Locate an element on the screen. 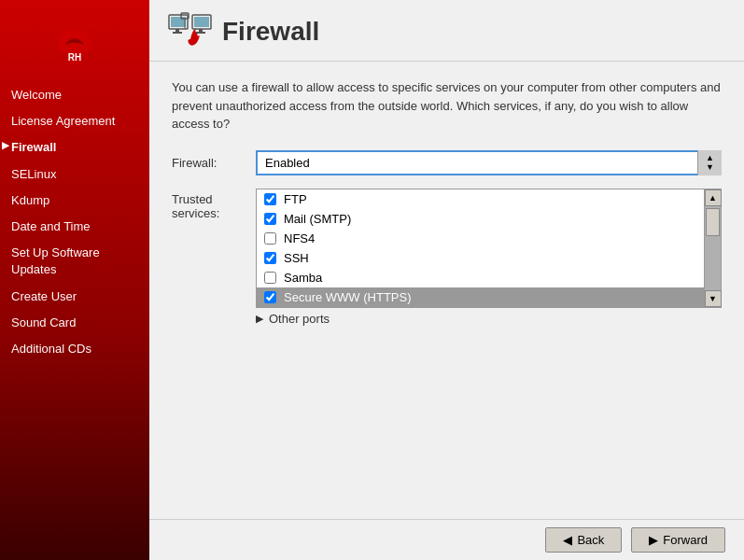 Image resolution: width=744 pixels, height=560 pixels. service-item-https: Secure WWW (HTTPS) is located at coordinates (480, 297).